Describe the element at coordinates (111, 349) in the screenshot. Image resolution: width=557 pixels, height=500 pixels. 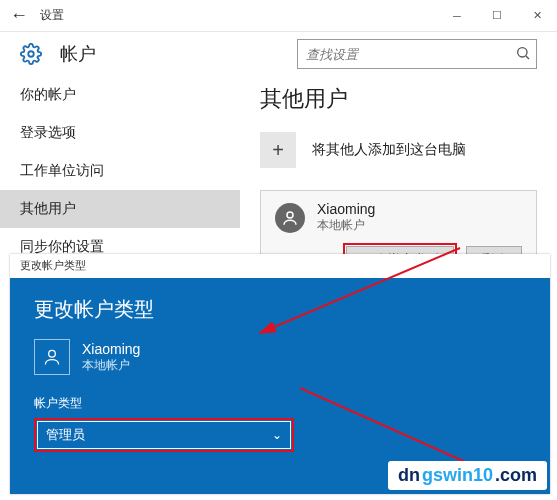
I see `dialog-user-name: Xiaoming` at that location.